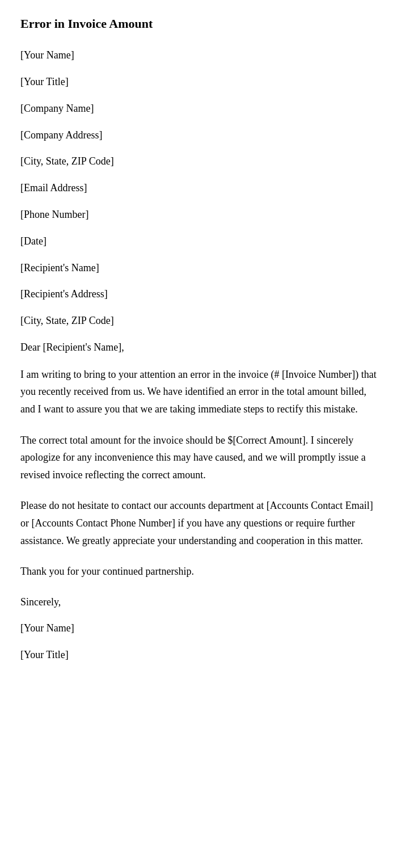 The image size is (397, 868). Describe the element at coordinates (198, 82) in the screenshot. I see `sender-title: [Your Title]` at that location.